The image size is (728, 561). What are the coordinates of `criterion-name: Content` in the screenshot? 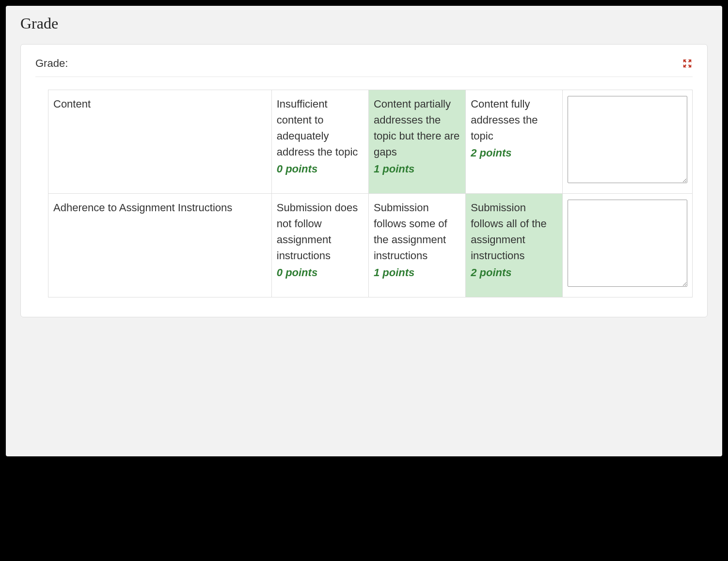 It's located at (160, 142).